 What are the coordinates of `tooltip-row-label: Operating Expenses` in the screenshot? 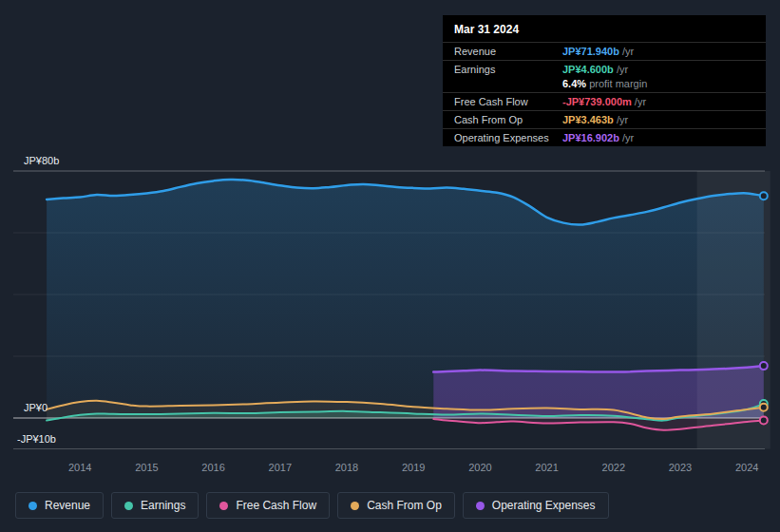 It's located at (508, 138).